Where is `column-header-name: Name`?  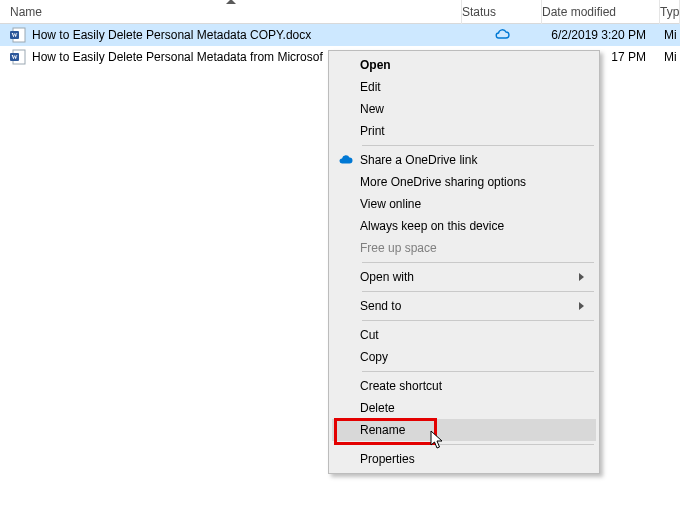 column-header-name: Name is located at coordinates (231, 12).